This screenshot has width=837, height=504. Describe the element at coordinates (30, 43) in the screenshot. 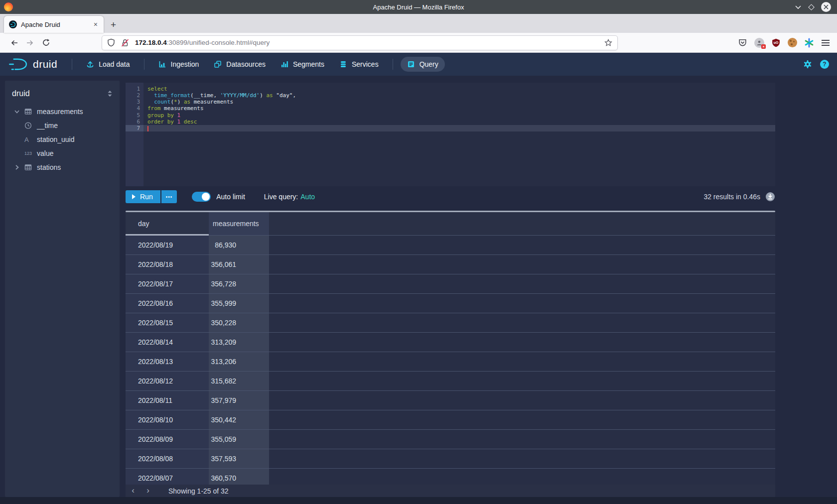

I see `forward-button` at that location.